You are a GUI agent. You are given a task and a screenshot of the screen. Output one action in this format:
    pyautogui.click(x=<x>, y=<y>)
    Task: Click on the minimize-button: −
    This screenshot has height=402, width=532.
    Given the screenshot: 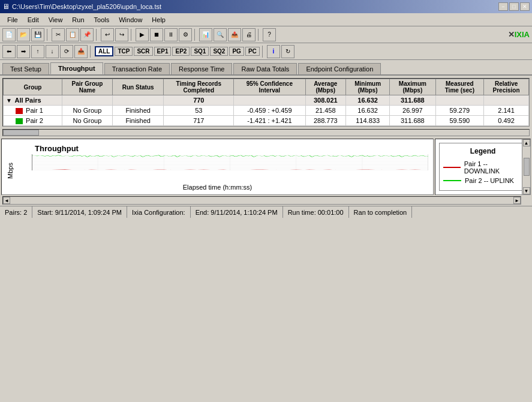 What is the action you would take?
    pyautogui.click(x=503, y=7)
    